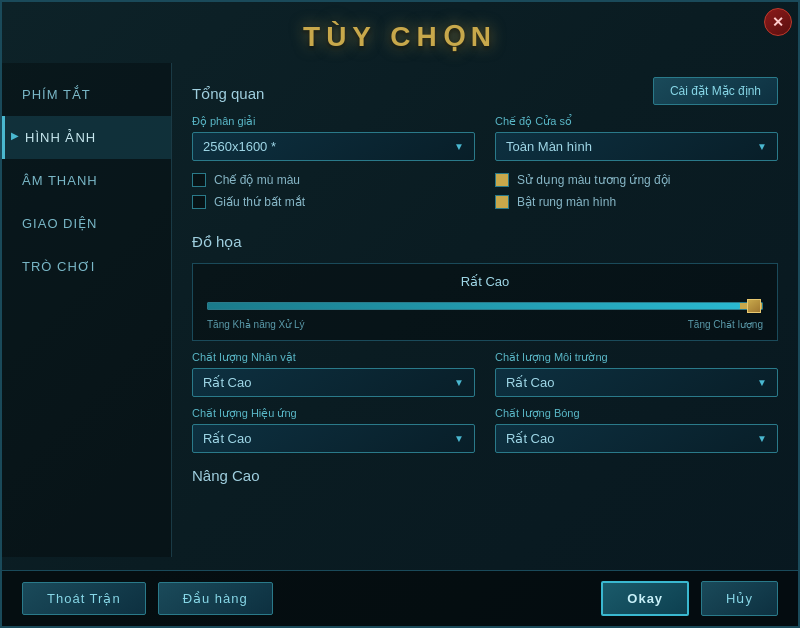 Image resolution: width=800 pixels, height=628 pixels. What do you see at coordinates (459, 146) in the screenshot?
I see `resolution-arrow-icon: ▼` at bounding box center [459, 146].